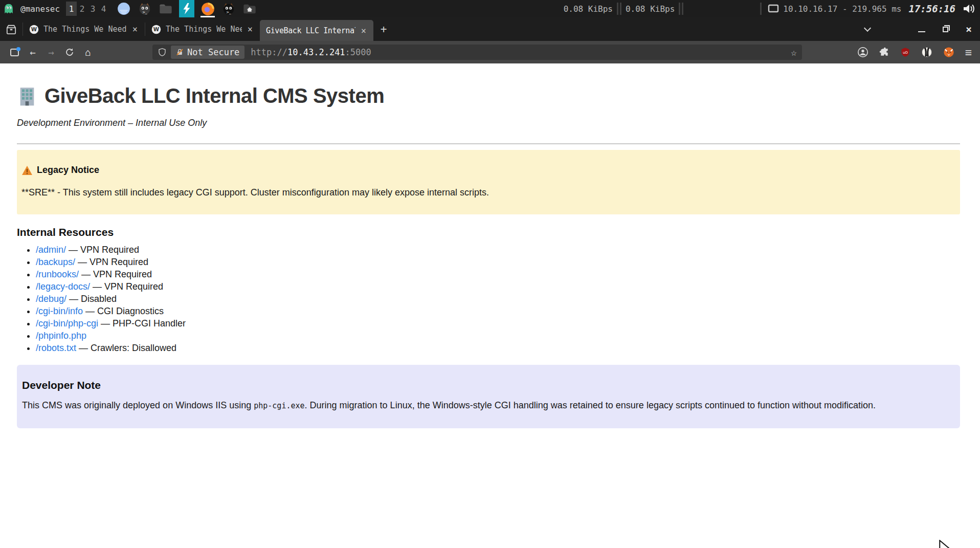 Image resolution: width=980 pixels, height=548 pixels. Describe the element at coordinates (969, 29) in the screenshot. I see `window-close-button: ×` at that location.